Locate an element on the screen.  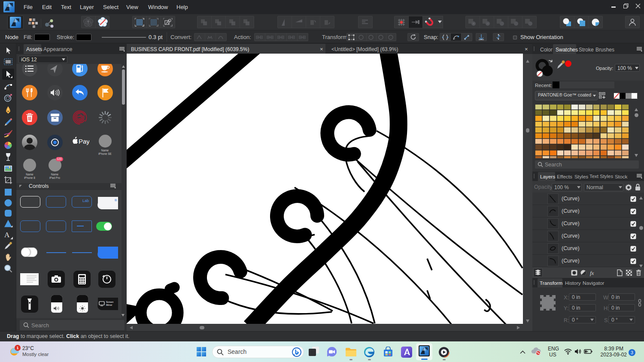
svg-text: Screen is located at coordinates (110, 302).